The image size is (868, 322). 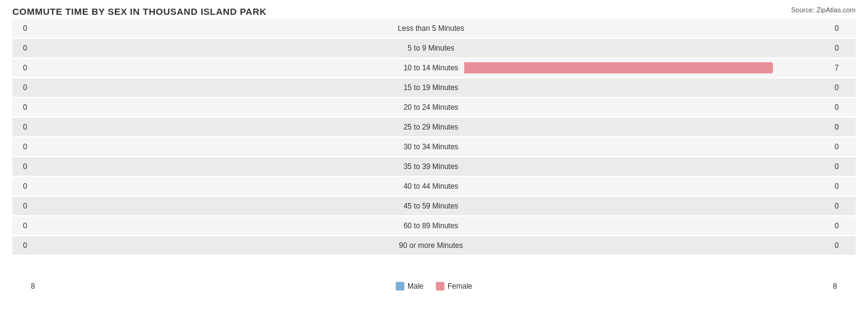 I want to click on row-label: 40 to 44 Minutes, so click(x=431, y=186).